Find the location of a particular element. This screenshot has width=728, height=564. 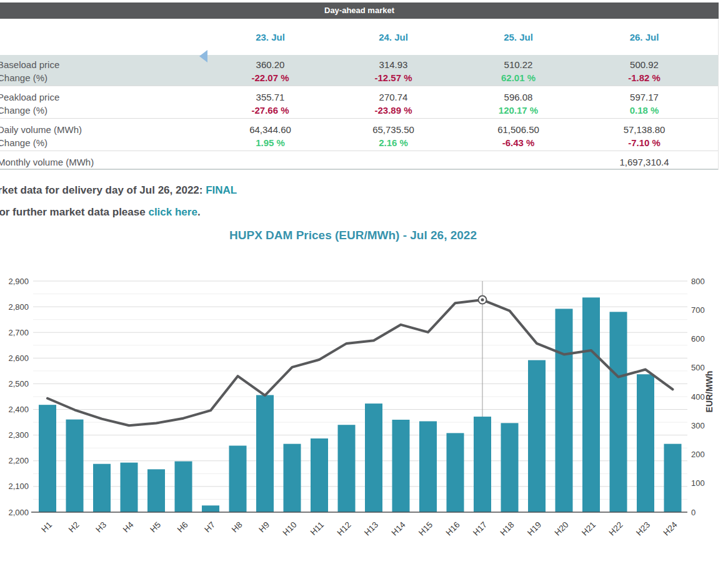

volume-bar-H13 is located at coordinates (374, 458).